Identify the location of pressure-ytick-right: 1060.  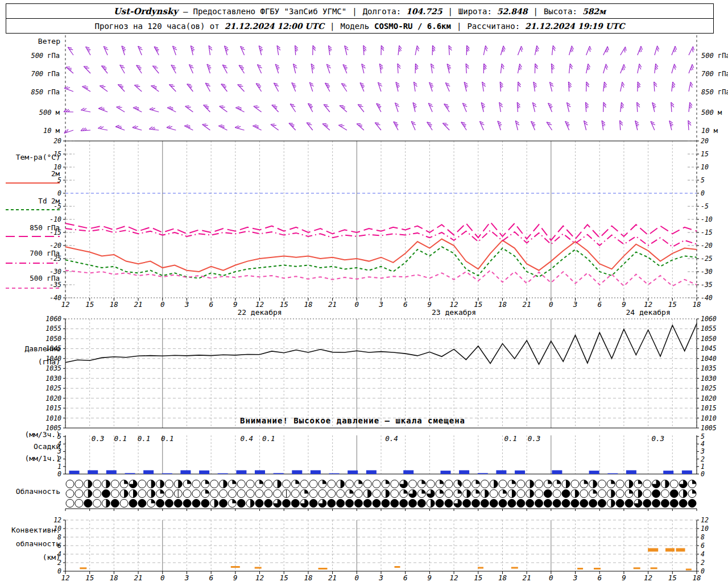
(709, 319).